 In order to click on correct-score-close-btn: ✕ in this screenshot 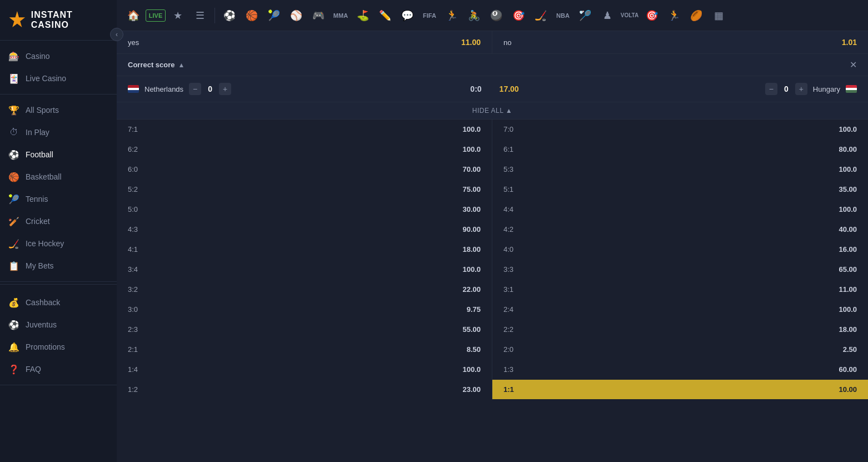, I will do `click(854, 64)`.